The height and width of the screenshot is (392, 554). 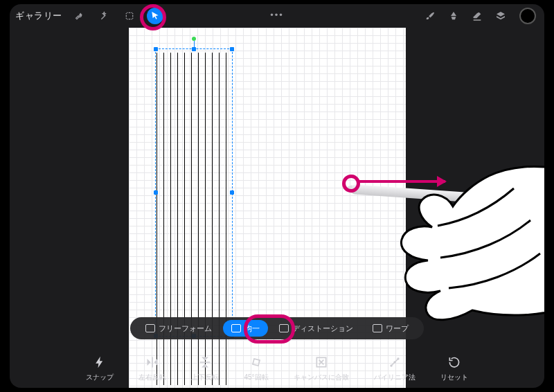 What do you see at coordinates (391, 328) in the screenshot?
I see `mode-warp: ワープ` at bounding box center [391, 328].